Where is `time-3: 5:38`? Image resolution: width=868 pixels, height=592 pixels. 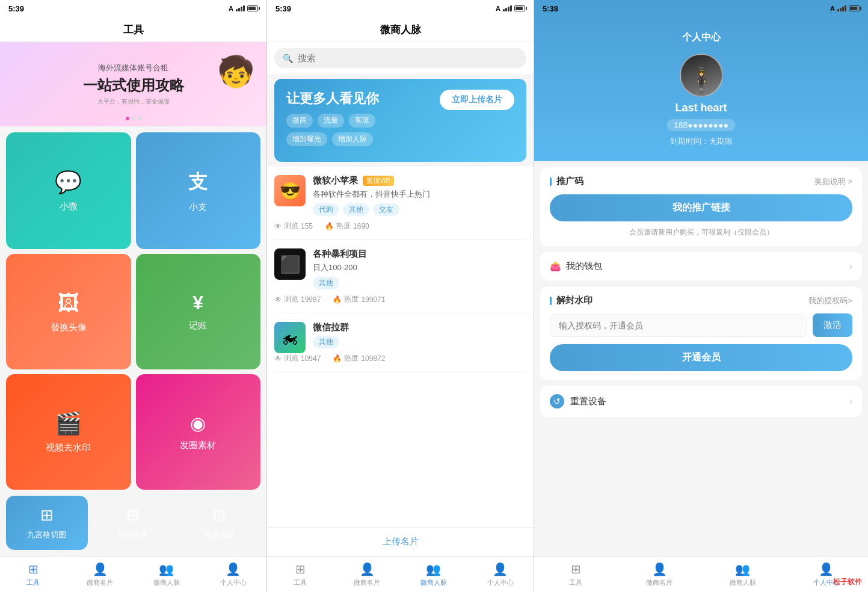 time-3: 5:38 is located at coordinates (550, 8).